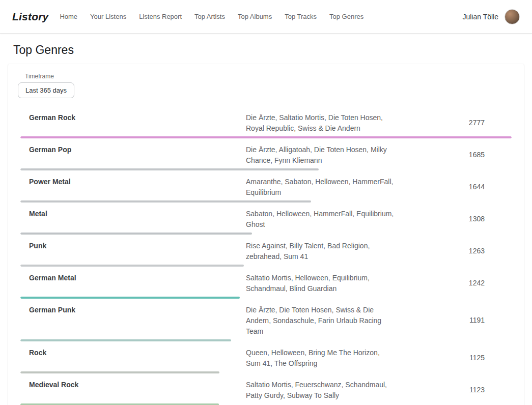  Describe the element at coordinates (266, 357) in the screenshot. I see `genre-row: Rock Queen, Helloween, Bring Me The Hori…` at that location.